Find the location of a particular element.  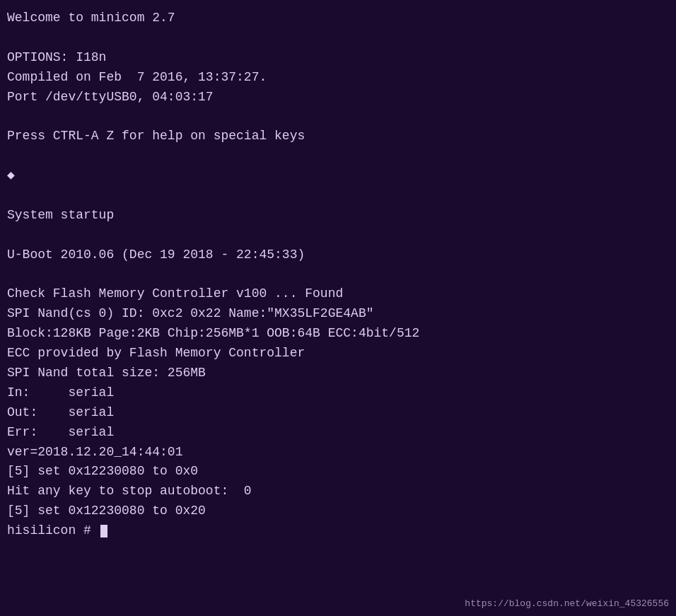

terminal-line: OPTIONS: I18n is located at coordinates (338, 58).